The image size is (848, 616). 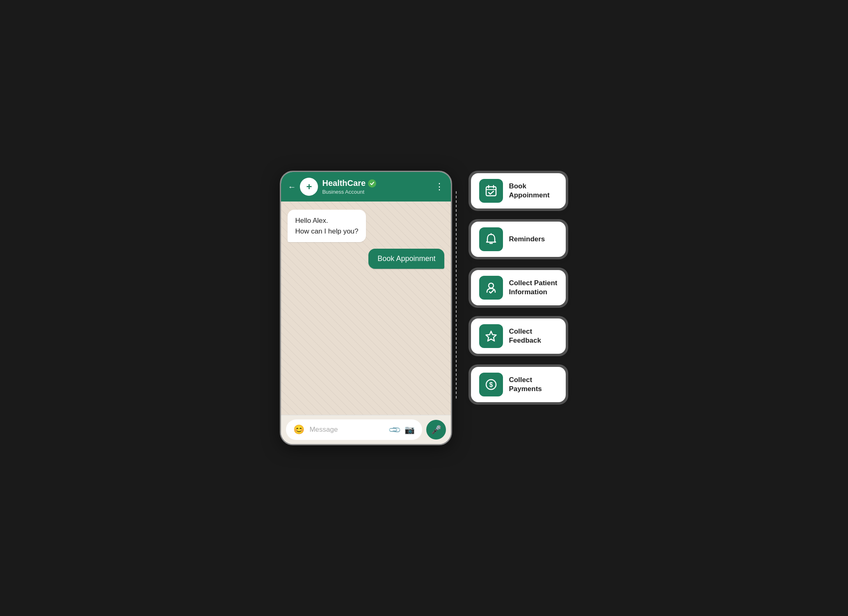 I want to click on verified-badge, so click(x=372, y=183).